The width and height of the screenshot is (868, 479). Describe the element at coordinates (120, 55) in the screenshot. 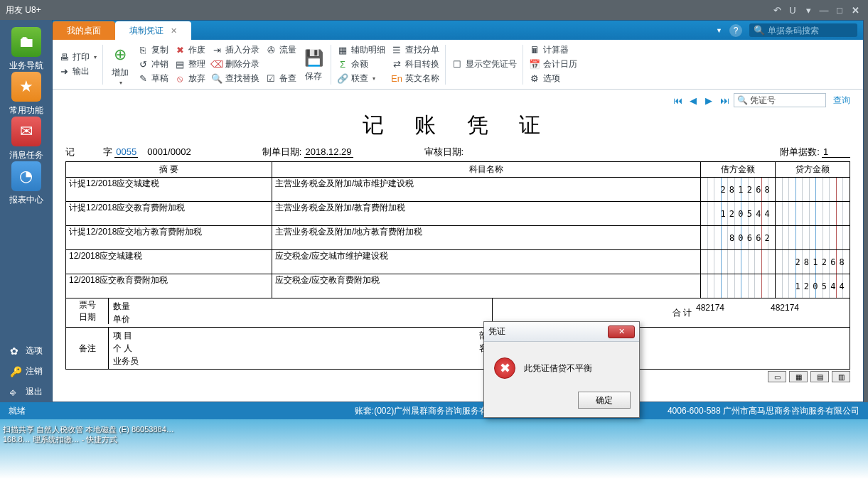

I see `add-icon: ⊕` at that location.